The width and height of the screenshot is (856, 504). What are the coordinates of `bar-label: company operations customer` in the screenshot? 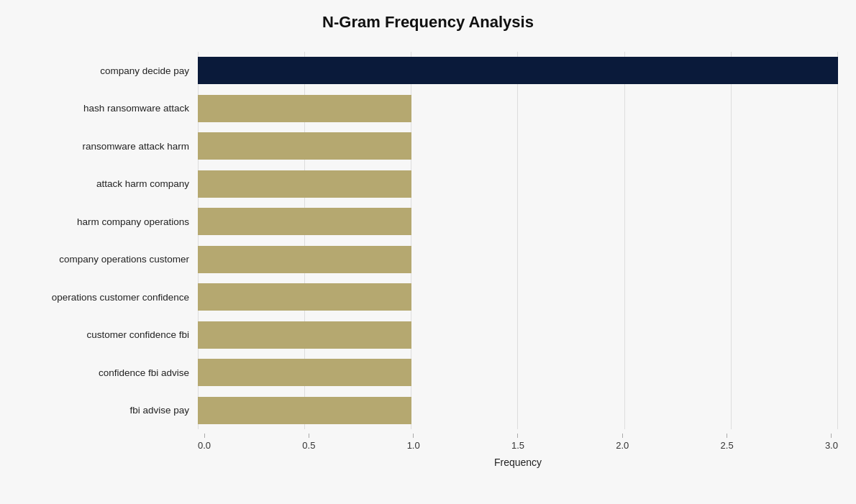 It's located at (111, 259).